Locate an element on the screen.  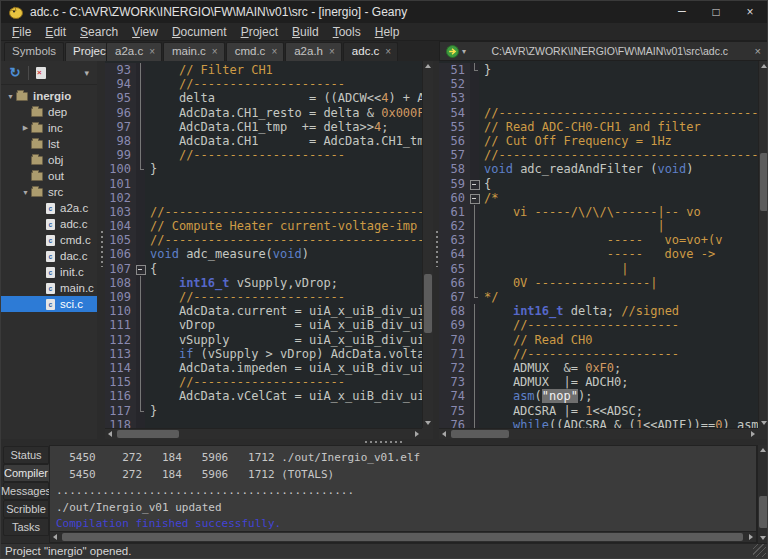
menu-edit: Edit is located at coordinates (56, 32).